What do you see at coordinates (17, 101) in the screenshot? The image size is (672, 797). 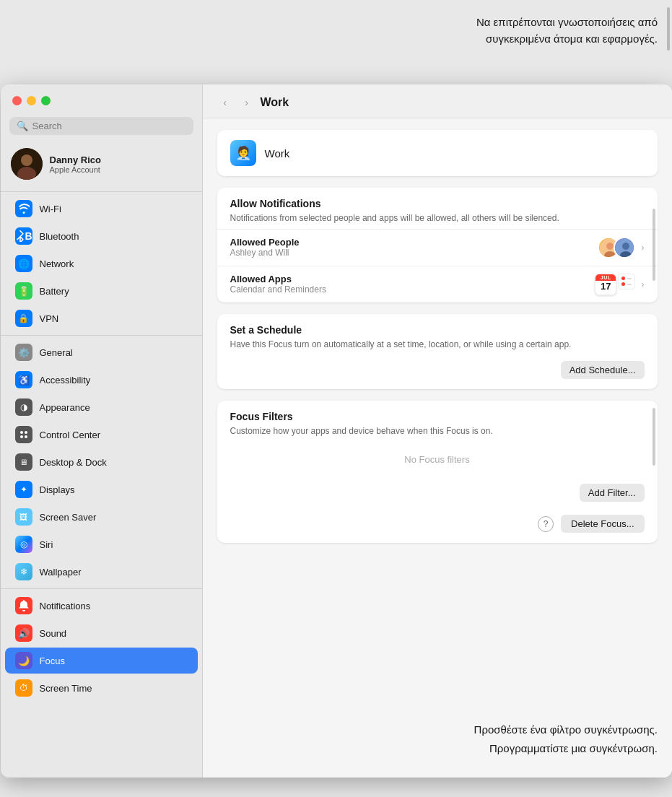 I see `close-button` at bounding box center [17, 101].